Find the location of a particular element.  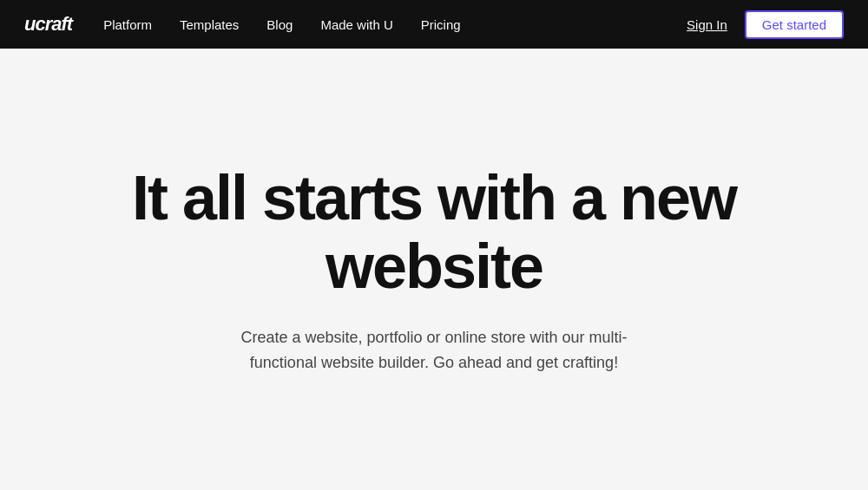

nav-link-blog: Blog is located at coordinates (279, 24).